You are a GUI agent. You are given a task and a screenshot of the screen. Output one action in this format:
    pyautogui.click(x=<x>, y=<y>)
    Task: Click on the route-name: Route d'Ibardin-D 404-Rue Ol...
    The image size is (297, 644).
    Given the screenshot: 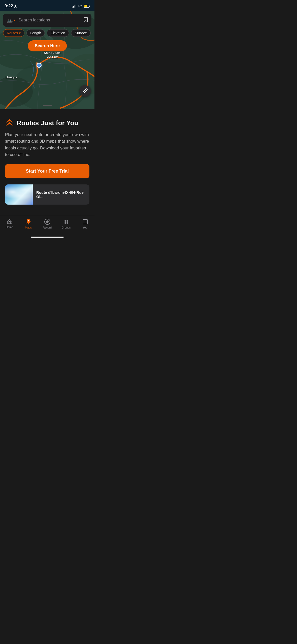 What is the action you would take?
    pyautogui.click(x=61, y=195)
    